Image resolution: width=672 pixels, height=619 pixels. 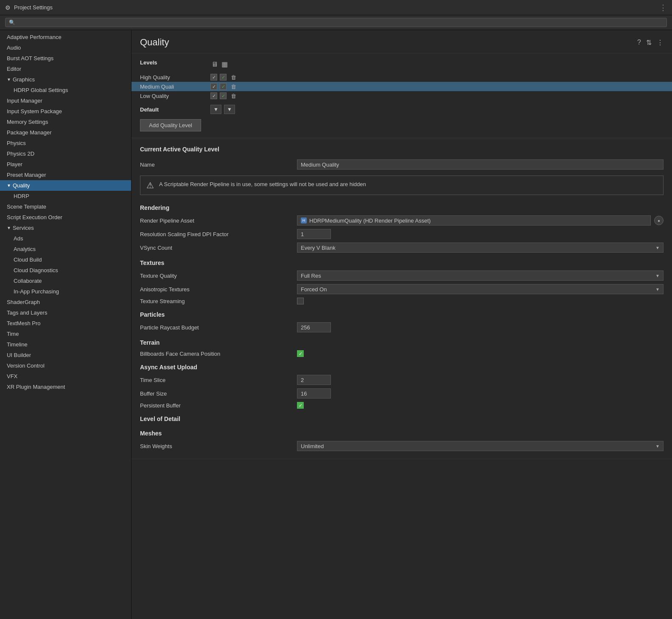 I want to click on sidebar-item-graphics: ▼ Graphics, so click(x=65, y=80).